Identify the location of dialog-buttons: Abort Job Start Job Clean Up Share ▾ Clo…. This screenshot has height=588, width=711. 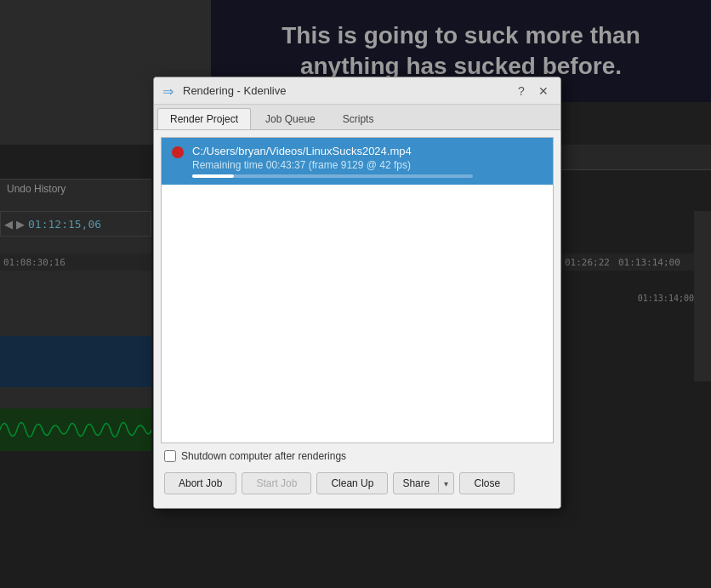
(357, 484).